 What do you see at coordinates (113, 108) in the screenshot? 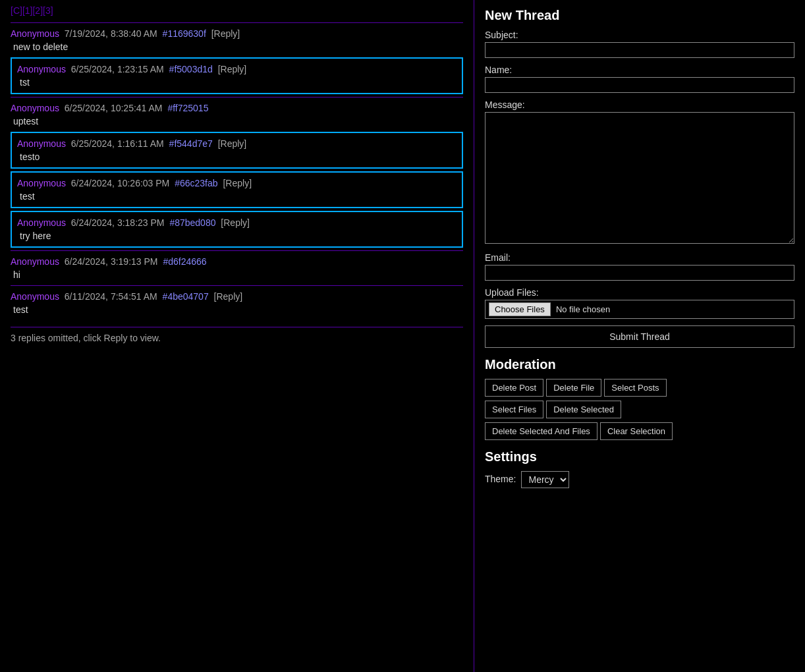
I see `post-date: 6/25/2024, 10:25:41 AM` at bounding box center [113, 108].